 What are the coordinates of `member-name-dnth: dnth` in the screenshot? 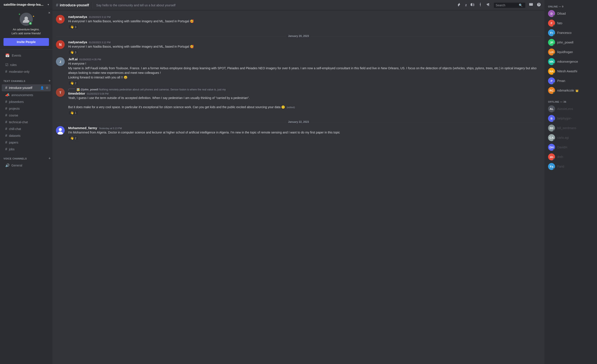 It's located at (560, 157).